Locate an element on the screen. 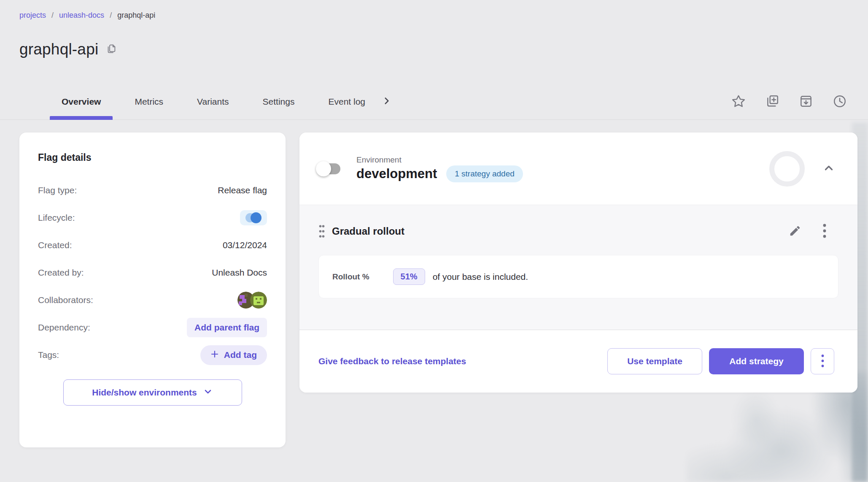 The image size is (868, 482). lifecycle-prelive-icon is located at coordinates (256, 218).